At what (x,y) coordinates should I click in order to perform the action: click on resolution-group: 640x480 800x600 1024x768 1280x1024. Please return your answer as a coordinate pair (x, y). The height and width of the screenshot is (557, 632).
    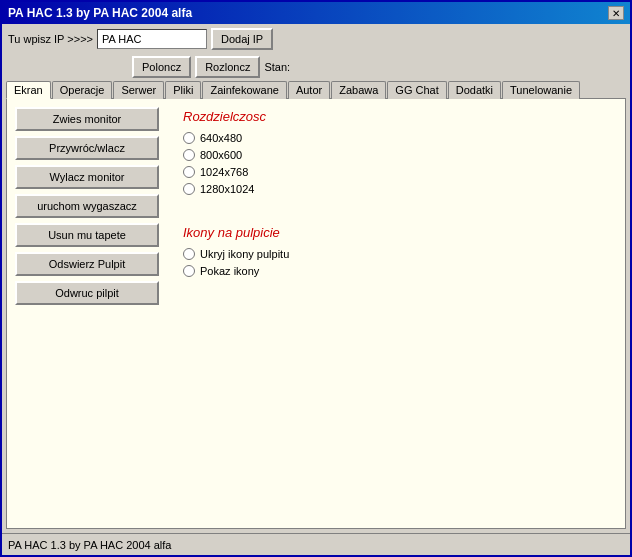
    Looking at the image, I should click on (396, 164).